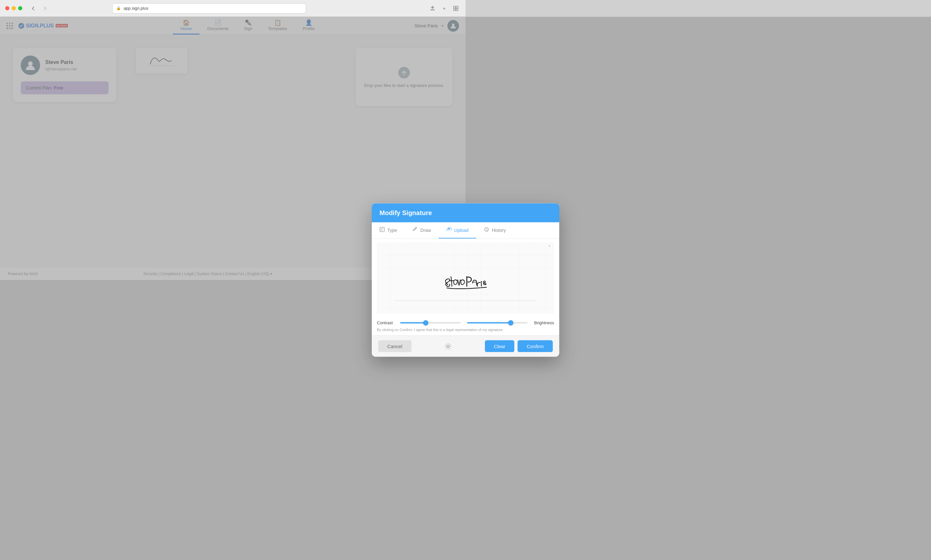 The height and width of the screenshot is (560, 931). I want to click on forward-button, so click(45, 8).